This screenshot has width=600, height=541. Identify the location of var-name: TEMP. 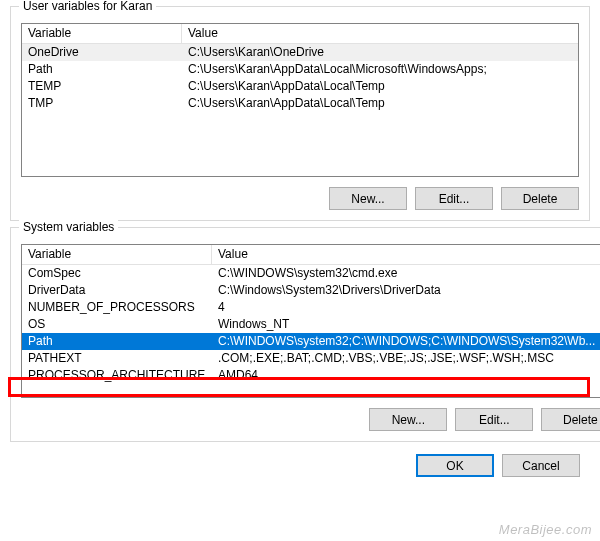
(102, 86).